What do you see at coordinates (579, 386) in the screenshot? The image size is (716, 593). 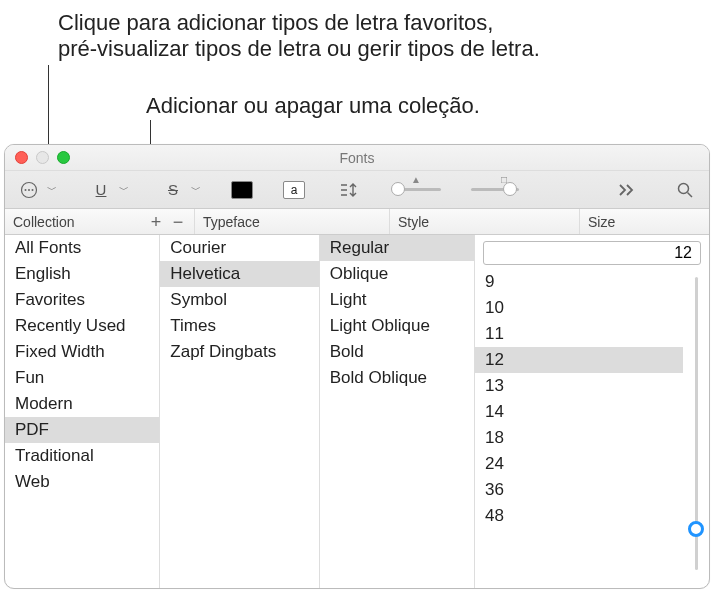 I see `list-item: 13` at bounding box center [579, 386].